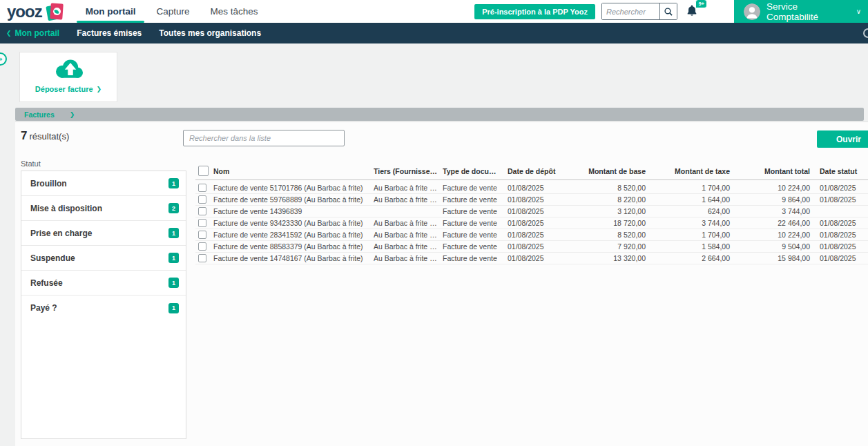  Describe the element at coordinates (775, 258) in the screenshot. I see `cell-montant-total: 15 984,00` at that location.